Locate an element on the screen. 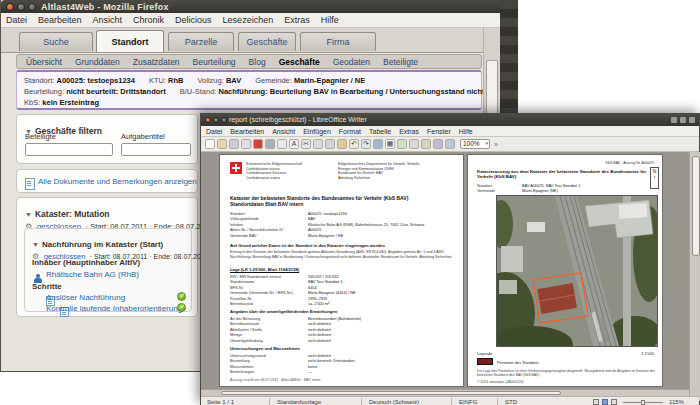 The height and width of the screenshot is (405, 700). step-ausloeser-link: Auslöser Nachführung is located at coordinates (86, 298).